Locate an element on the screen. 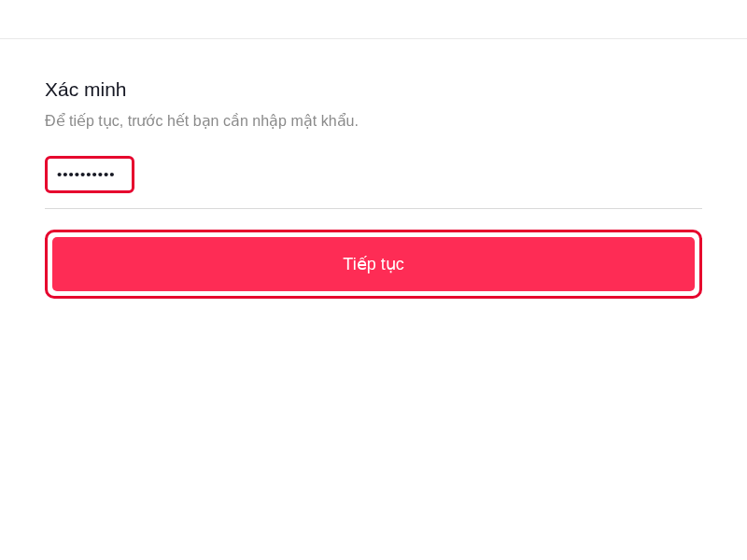  page-subtitle: Để tiếp tục, trước hết bạn cần nhập mật … is located at coordinates (374, 121).